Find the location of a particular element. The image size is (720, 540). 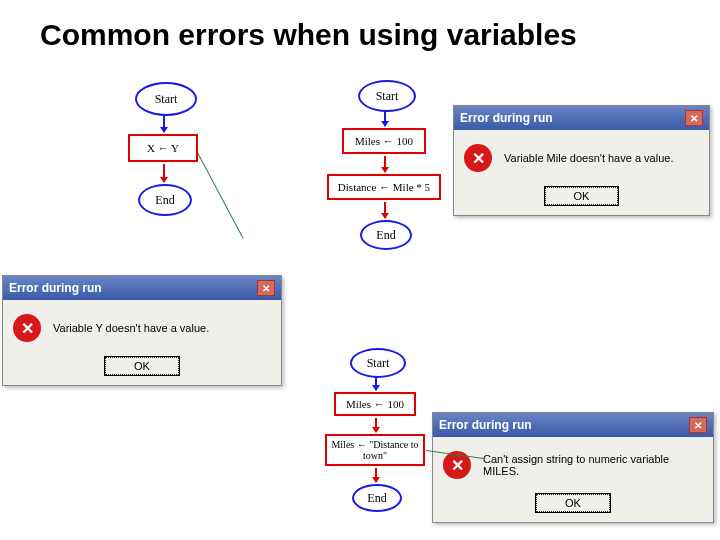

fc2-end: End is located at coordinates (386, 235).